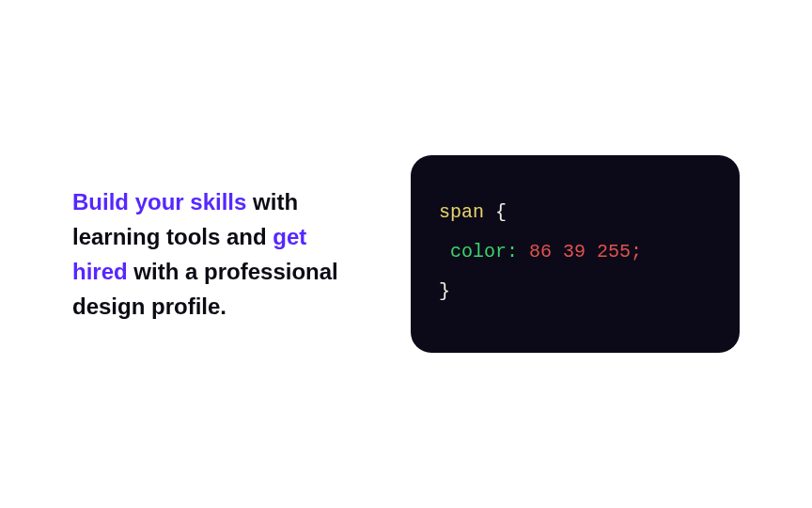  Describe the element at coordinates (586, 252) in the screenshot. I see `code-value: 86 39 255;` at that location.